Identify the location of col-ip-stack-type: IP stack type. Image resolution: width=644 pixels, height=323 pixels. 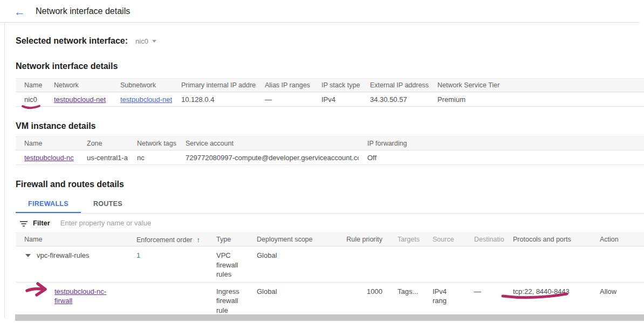
(337, 85).